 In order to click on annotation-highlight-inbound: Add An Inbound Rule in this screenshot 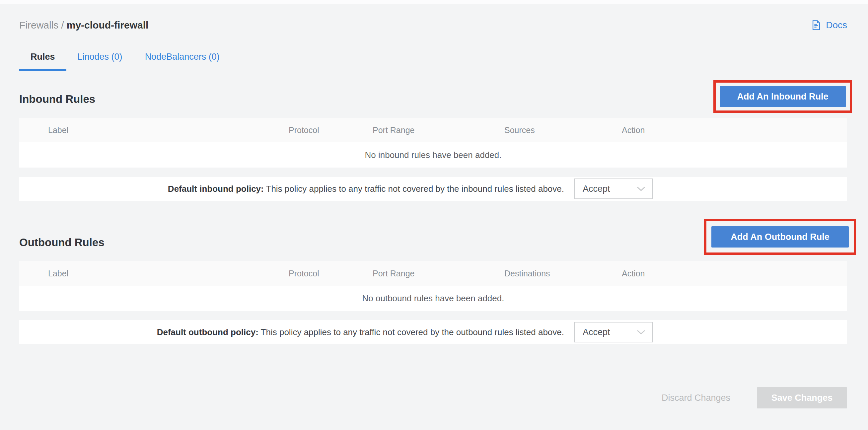, I will do `click(783, 96)`.